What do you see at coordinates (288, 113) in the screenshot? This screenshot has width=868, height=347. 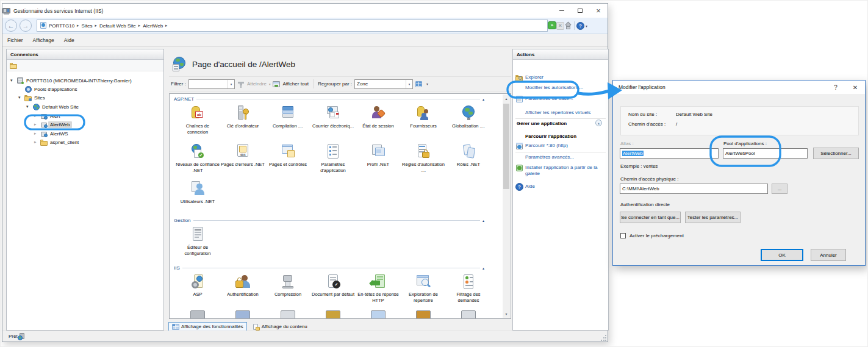 I see `feature-compilation` at bounding box center [288, 113].